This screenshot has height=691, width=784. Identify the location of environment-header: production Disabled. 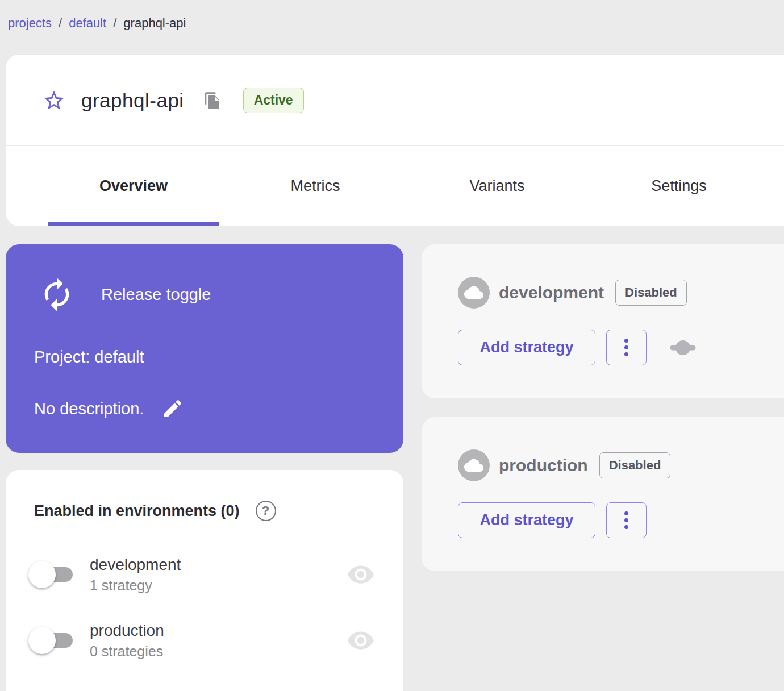
(564, 465).